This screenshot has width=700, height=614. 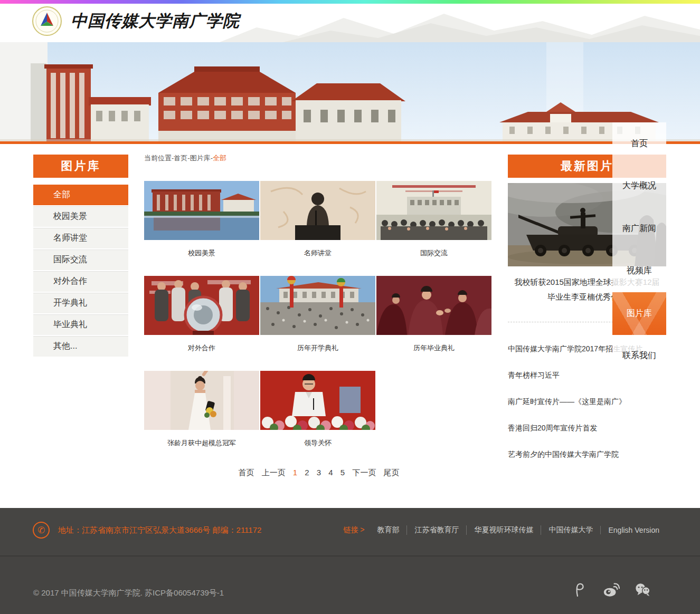 What do you see at coordinates (639, 229) in the screenshot?
I see `nav-label: 南广新闻` at bounding box center [639, 229].